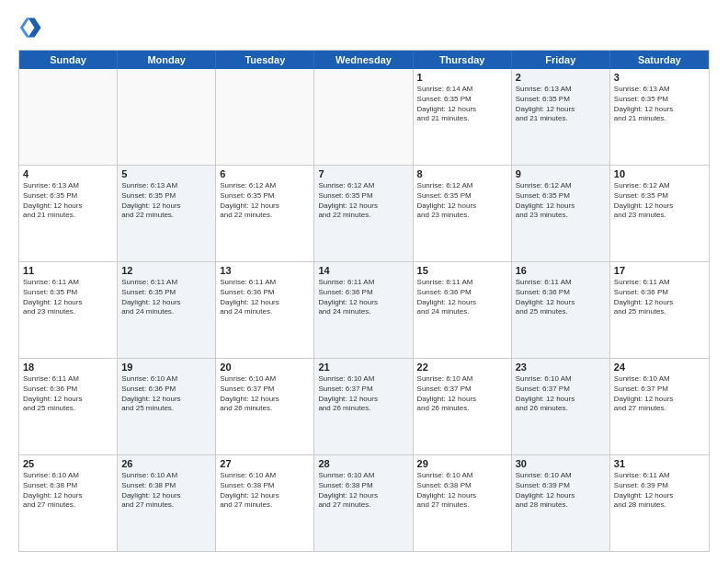  I want to click on calendar-cell-3: 3Sunrise: 6:13 AM Sunset: 6:35 PM Daylig…, so click(660, 117).